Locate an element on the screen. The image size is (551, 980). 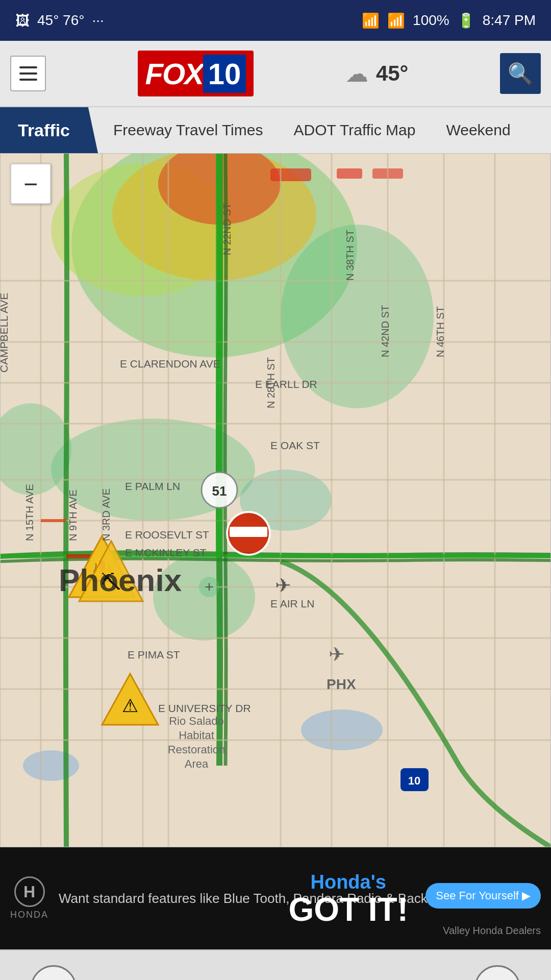
ten-text: 10 is located at coordinates (224, 74).